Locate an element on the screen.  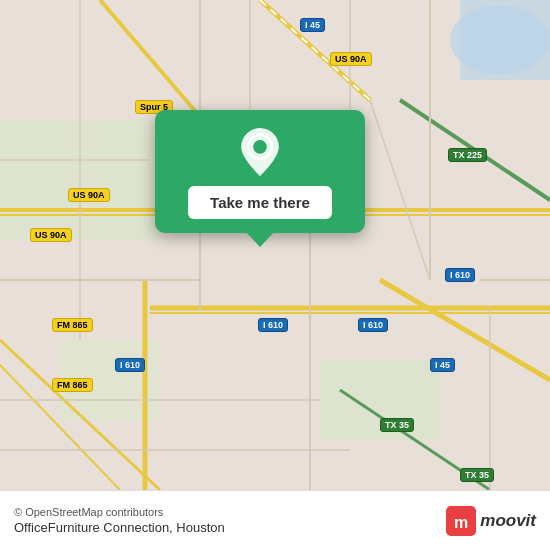
map-pin-icon is located at coordinates (260, 152).